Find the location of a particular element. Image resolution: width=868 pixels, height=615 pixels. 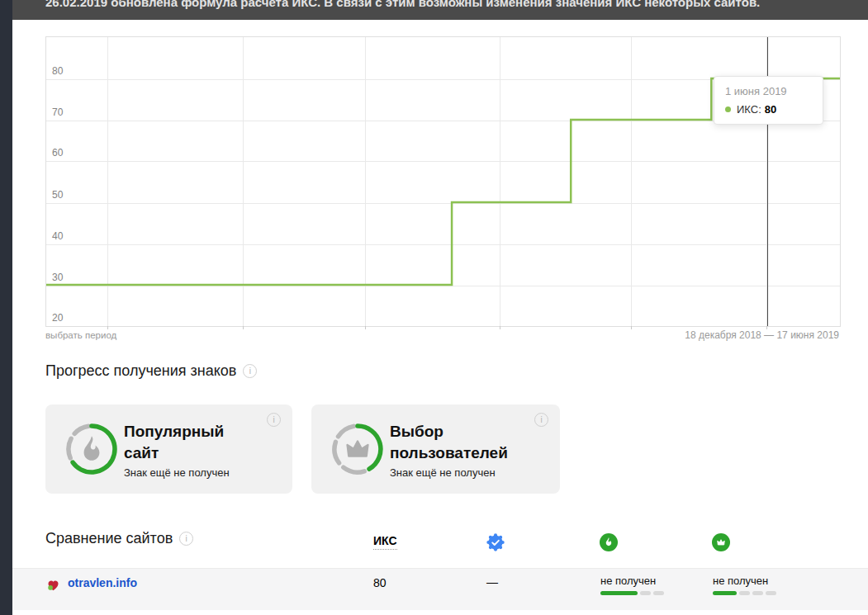

comparison-section-title: Сравнение сайтов is located at coordinates (109, 538).